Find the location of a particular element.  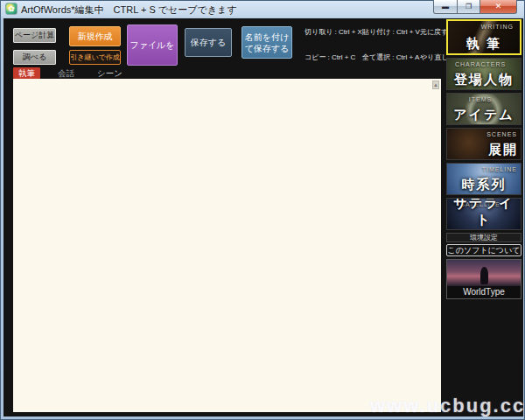

shortcut-paste: 貼り付け : Ctrl + V is located at coordinates (391, 32).